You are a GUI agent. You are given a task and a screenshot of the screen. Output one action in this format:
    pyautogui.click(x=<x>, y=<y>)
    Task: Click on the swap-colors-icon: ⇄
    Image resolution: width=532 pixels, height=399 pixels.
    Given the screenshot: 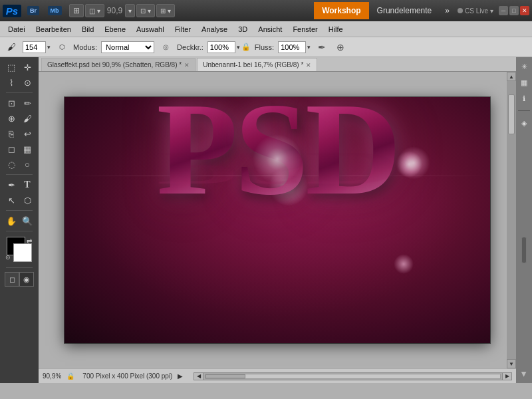 What is the action you would take?
    pyautogui.click(x=29, y=241)
    